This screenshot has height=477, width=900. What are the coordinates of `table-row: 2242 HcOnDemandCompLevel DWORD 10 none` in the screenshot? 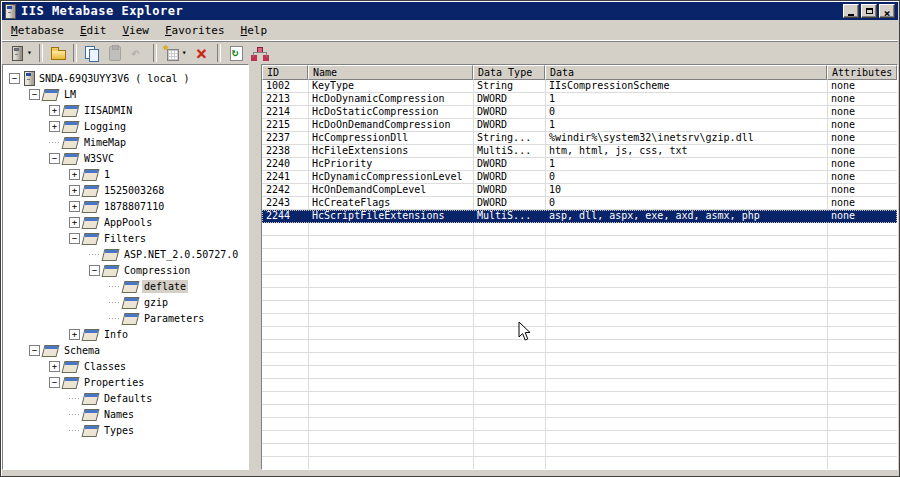 It's located at (580, 190).